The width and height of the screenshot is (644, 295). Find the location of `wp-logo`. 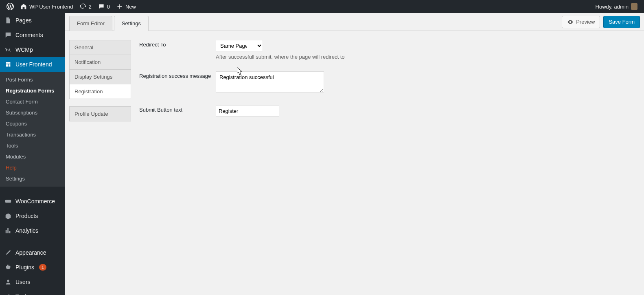

wp-logo is located at coordinates (10, 7).